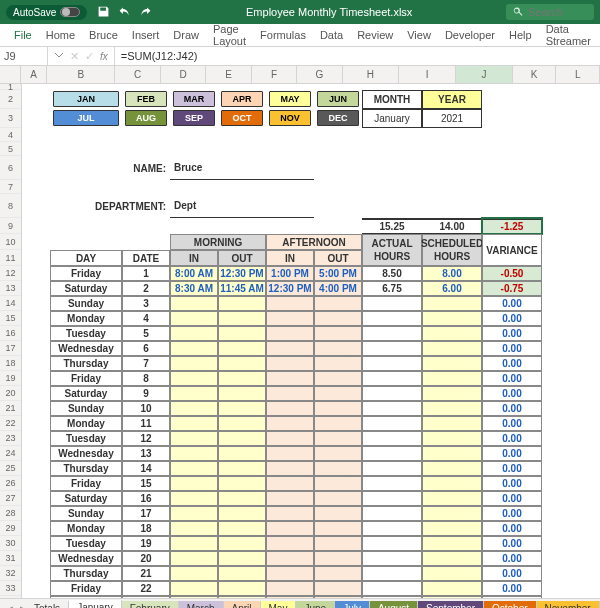  Describe the element at coordinates (23, 35) in the screenshot. I see `ribbon-tab-file: File` at that location.